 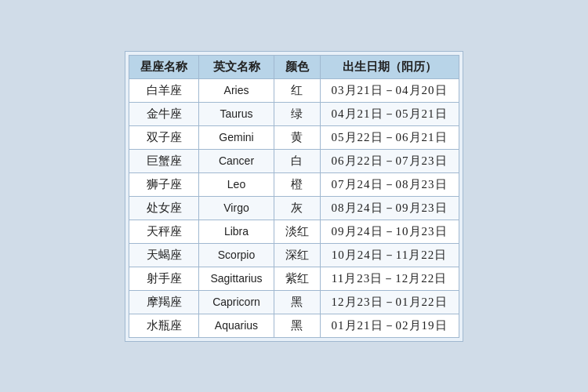 What do you see at coordinates (294, 161) in the screenshot?
I see `table-row: 巨蟹座Cancer白06月22日－07月23日` at bounding box center [294, 161].